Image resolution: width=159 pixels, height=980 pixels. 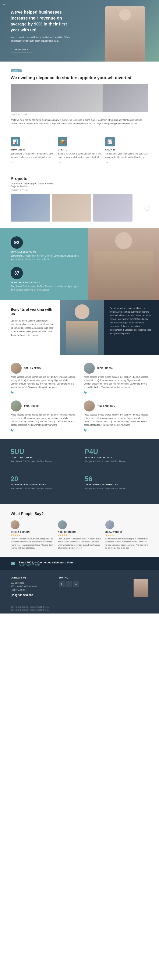 I want to click on team-text-0: Artico sodales arimed expres hightest me…, so click(x=43, y=382).